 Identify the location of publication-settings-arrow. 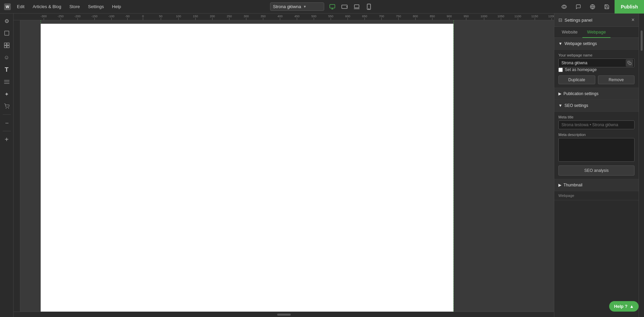
(560, 94).